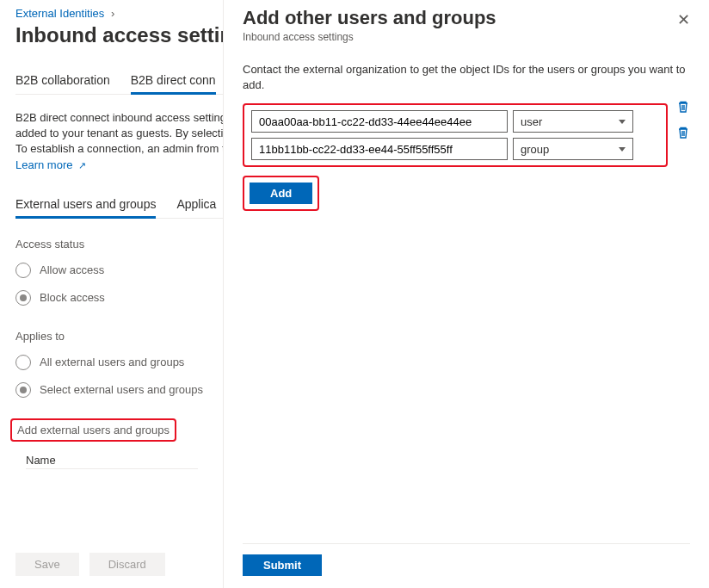  I want to click on page-title: Inbound access setting, so click(119, 35).